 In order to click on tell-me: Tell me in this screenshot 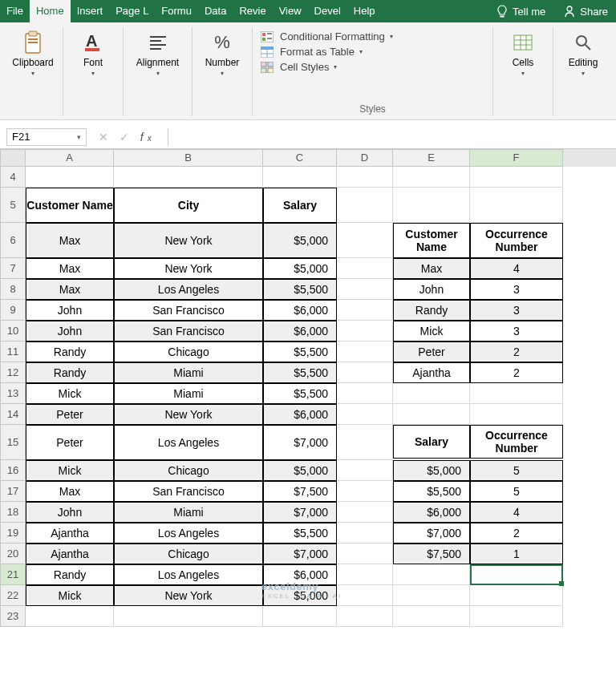, I will do `click(521, 11)`.